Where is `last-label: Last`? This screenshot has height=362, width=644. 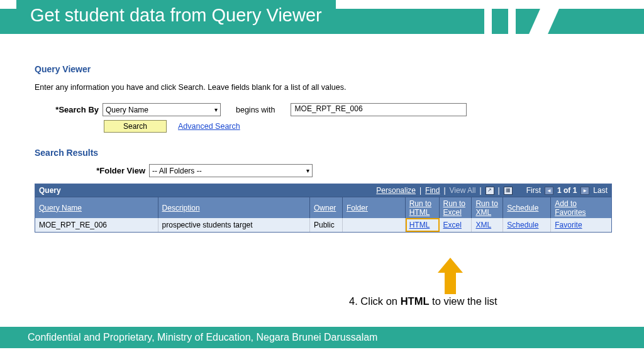 last-label: Last is located at coordinates (600, 190).